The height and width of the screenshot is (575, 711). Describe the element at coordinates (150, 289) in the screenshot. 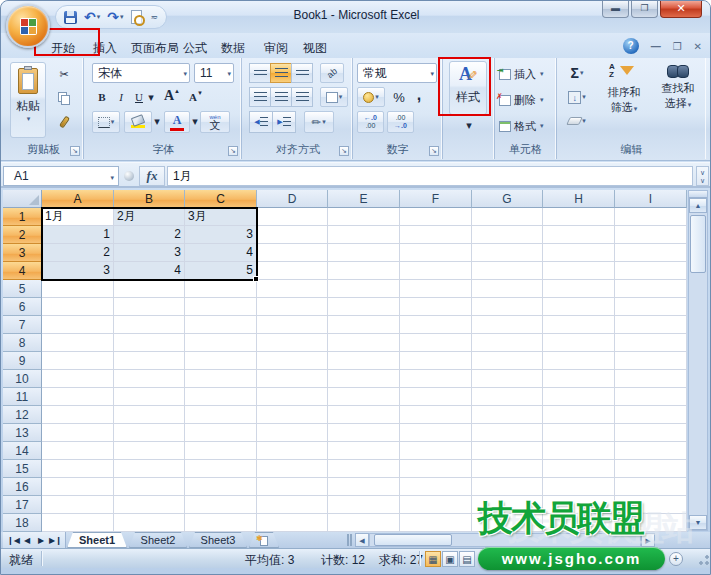

I see `cell-B5` at that location.